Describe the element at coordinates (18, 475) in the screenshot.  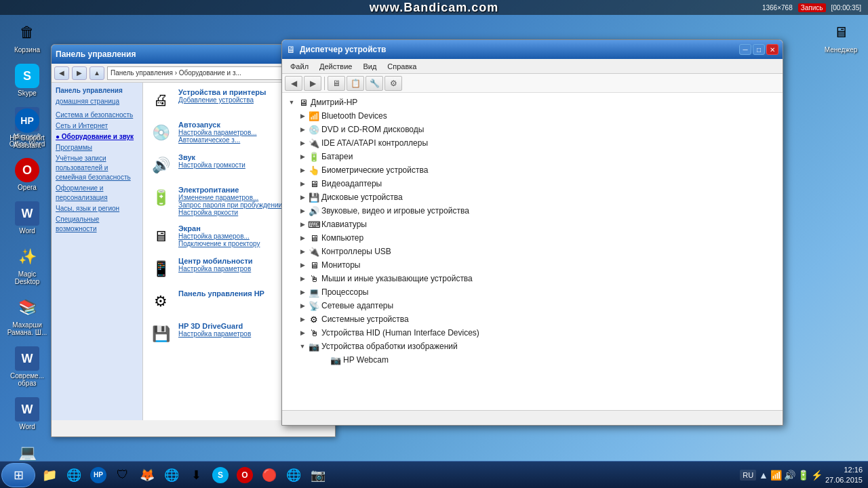
I see `start-button: ⊞` at that location.